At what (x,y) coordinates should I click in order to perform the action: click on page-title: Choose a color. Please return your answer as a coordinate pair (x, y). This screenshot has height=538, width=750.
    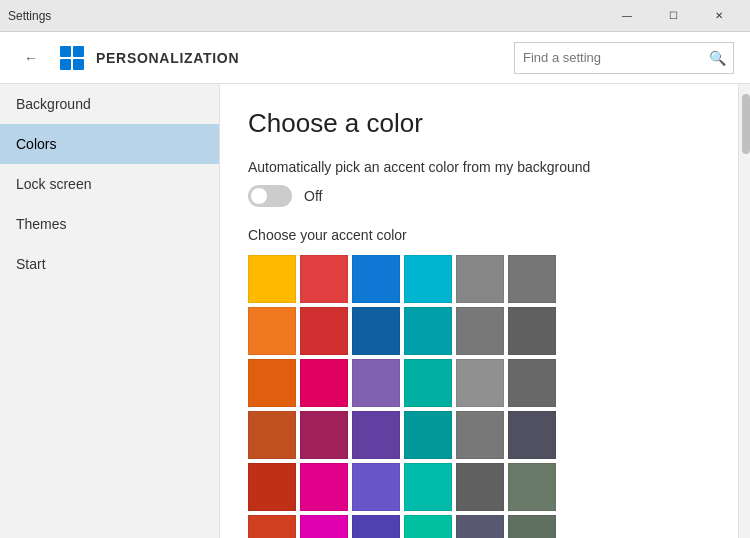
    Looking at the image, I should click on (479, 124).